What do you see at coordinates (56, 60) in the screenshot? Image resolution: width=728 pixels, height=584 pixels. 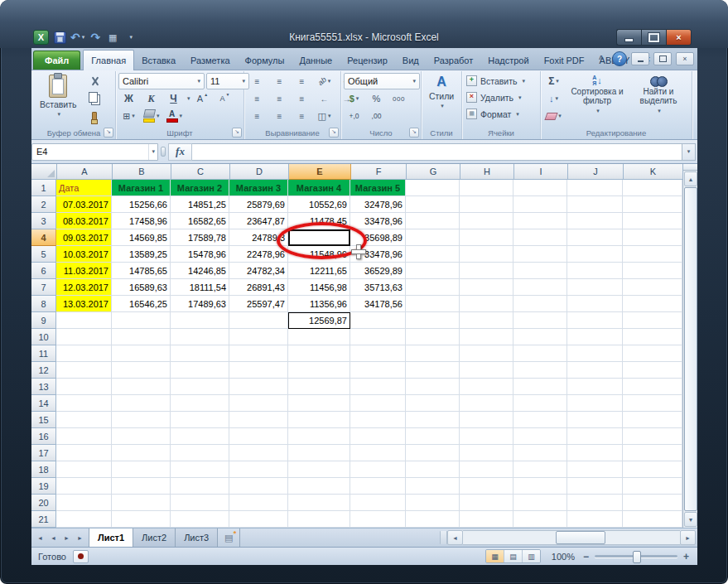 I see `ribbon-tab-Файл: Файл` at bounding box center [56, 60].